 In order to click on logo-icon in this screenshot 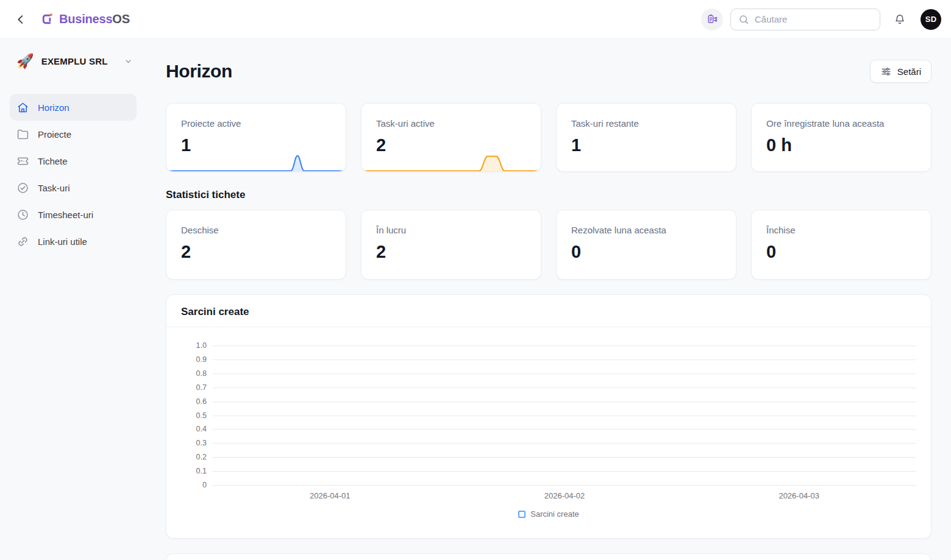, I will do `click(48, 19)`.